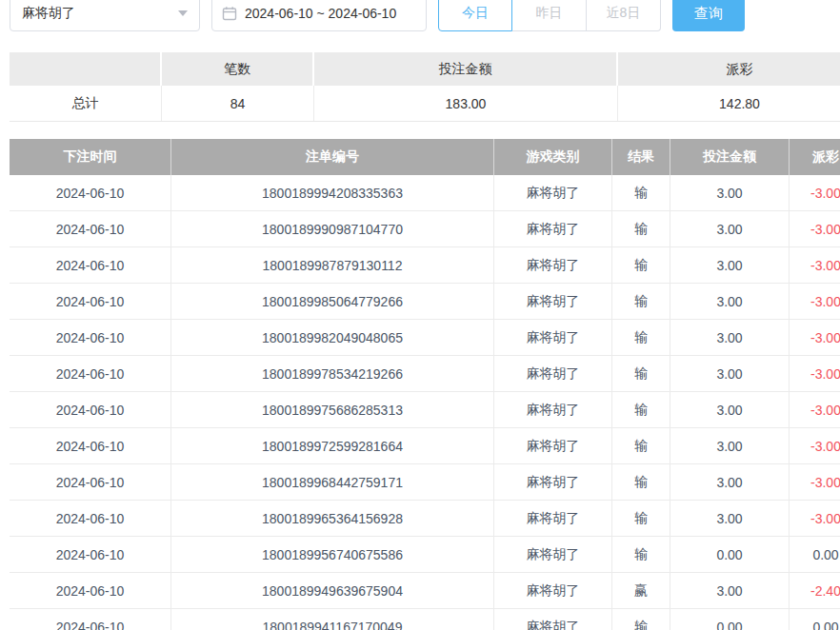 Image resolution: width=840 pixels, height=630 pixels. What do you see at coordinates (624, 15) in the screenshot?
I see `quick-filter-button: 近8日` at bounding box center [624, 15].